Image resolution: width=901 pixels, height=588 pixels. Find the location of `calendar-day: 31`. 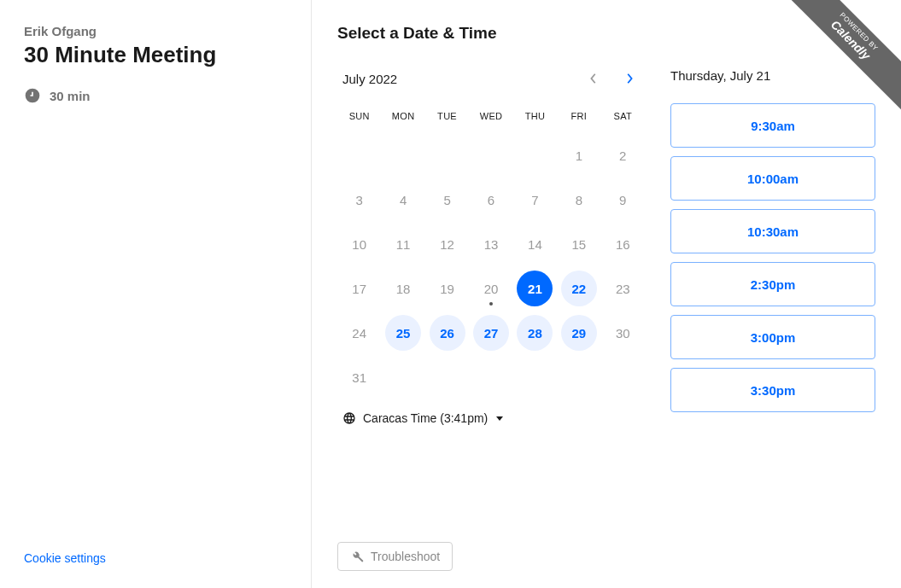

calendar-day: 31 is located at coordinates (360, 377).